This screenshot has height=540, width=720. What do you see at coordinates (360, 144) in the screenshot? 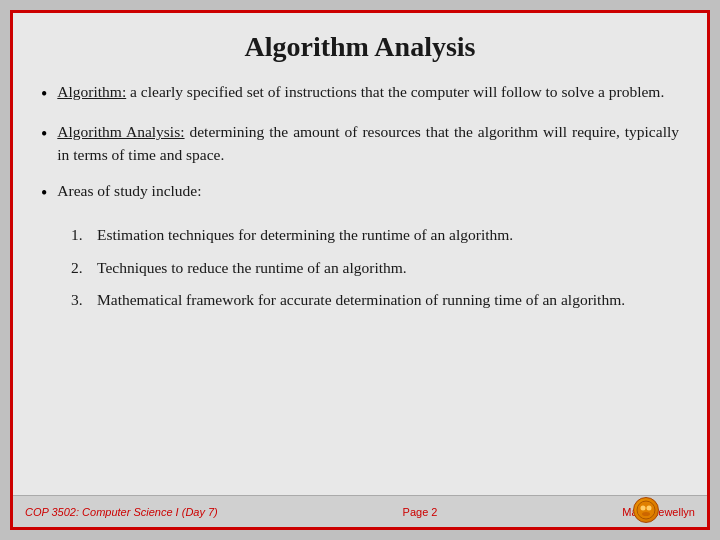
I see `bullet-item-2: • Algorithm Analysis: determining the am…` at bounding box center [360, 144].